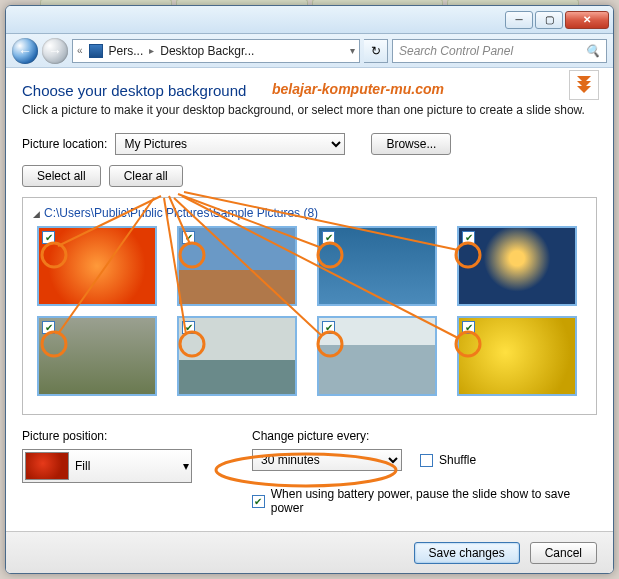  I want to click on address-dropdown: ▾, so click(352, 51).